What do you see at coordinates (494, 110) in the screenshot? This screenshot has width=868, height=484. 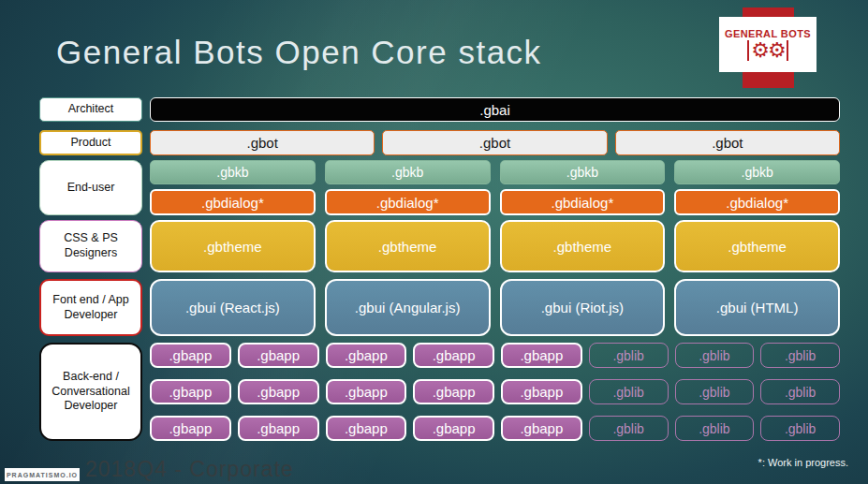 I see `block-gbai: .gbai` at bounding box center [494, 110].